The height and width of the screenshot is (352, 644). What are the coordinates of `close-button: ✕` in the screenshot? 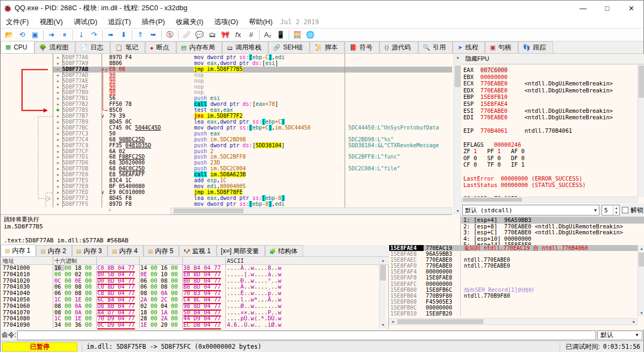 It's located at (631, 8).